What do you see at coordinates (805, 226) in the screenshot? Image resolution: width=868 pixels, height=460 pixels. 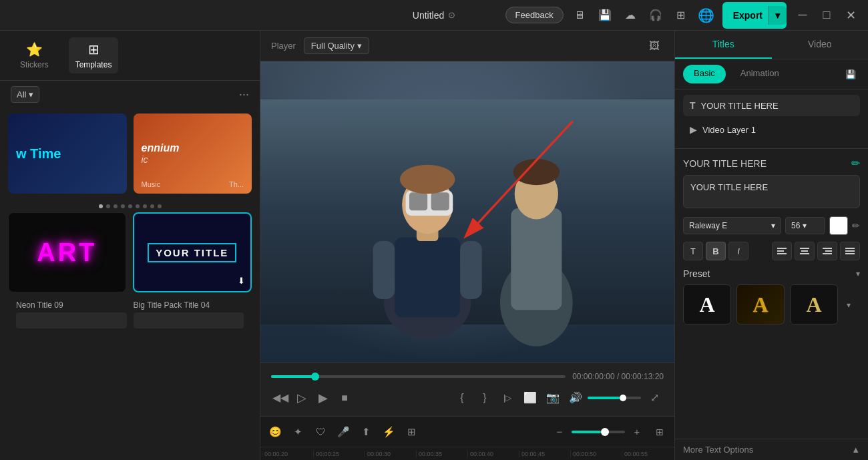 I see `font-size-dropdown: 56 ▾` at bounding box center [805, 226].